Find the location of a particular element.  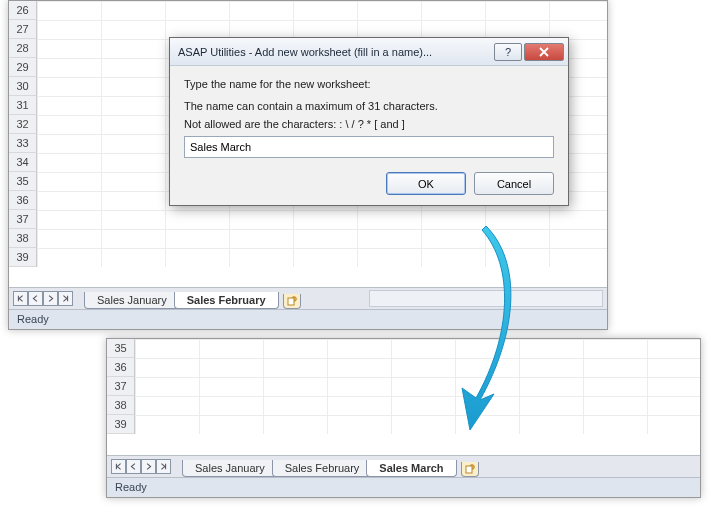

worksheet-tab: Sales March is located at coordinates (411, 468).